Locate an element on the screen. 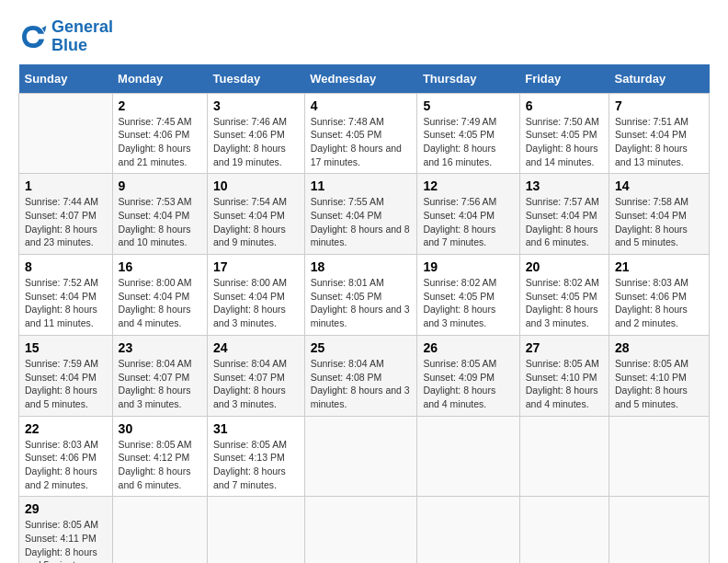  day-number: 12 is located at coordinates (468, 186).